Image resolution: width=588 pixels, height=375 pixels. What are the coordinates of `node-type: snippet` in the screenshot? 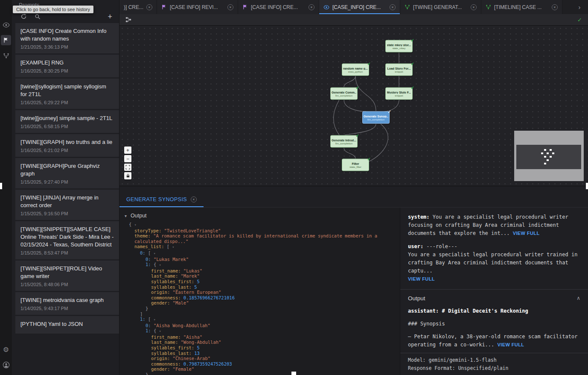 It's located at (399, 95).